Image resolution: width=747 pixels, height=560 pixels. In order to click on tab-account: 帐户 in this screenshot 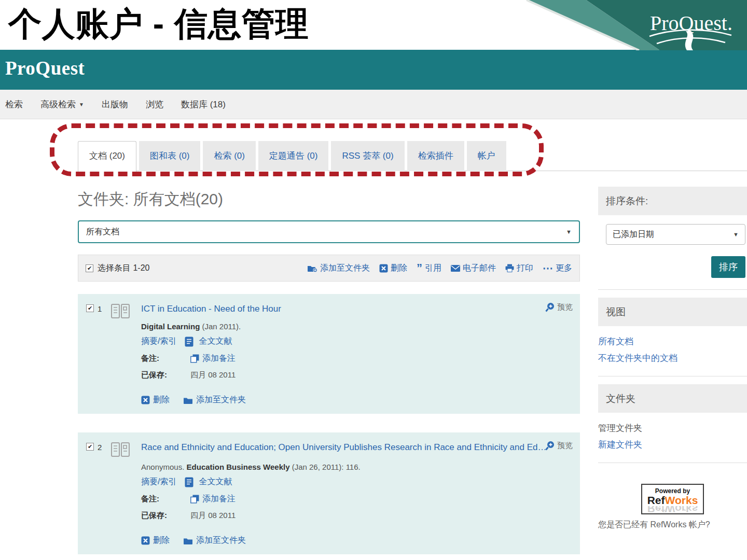, I will do `click(487, 156)`.